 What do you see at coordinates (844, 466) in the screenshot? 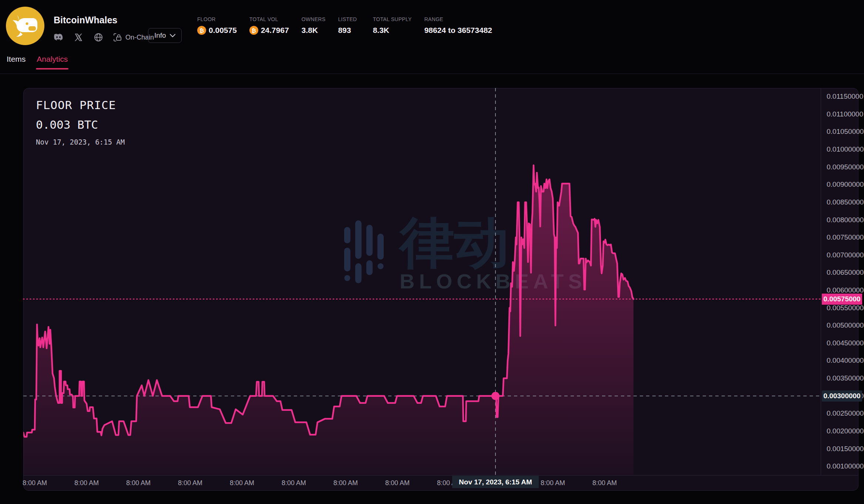
I see `price-tick: 0.00100000` at bounding box center [844, 466].